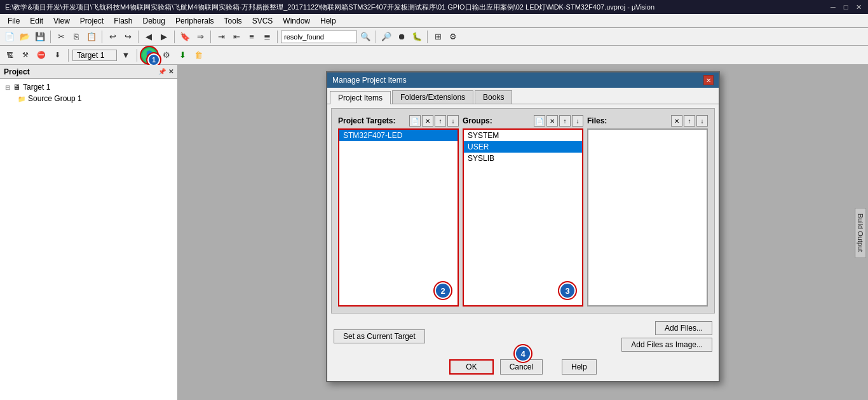 This screenshot has height=400, width=868. Describe the element at coordinates (360, 98) in the screenshot. I see `tab-project-items: Project Items` at that location.